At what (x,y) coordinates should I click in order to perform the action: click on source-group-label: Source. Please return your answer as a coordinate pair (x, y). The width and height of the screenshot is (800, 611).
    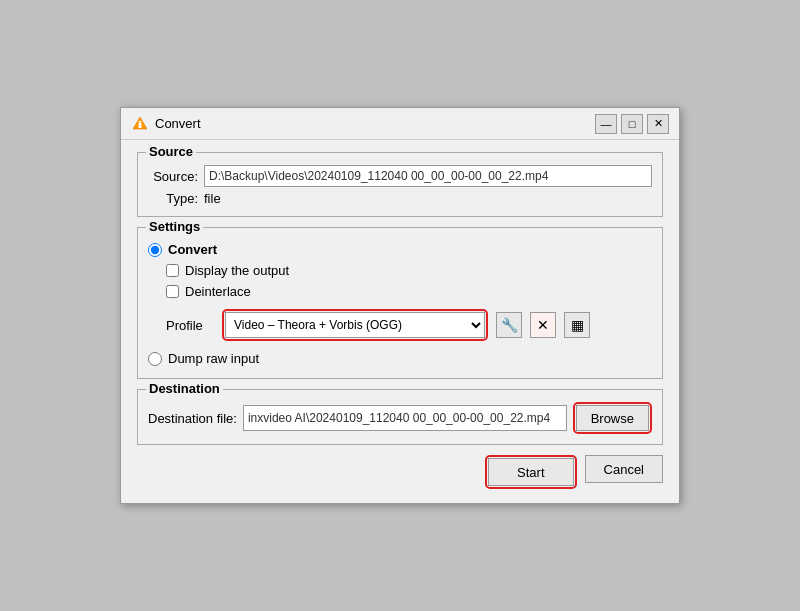
    Looking at the image, I should click on (171, 152).